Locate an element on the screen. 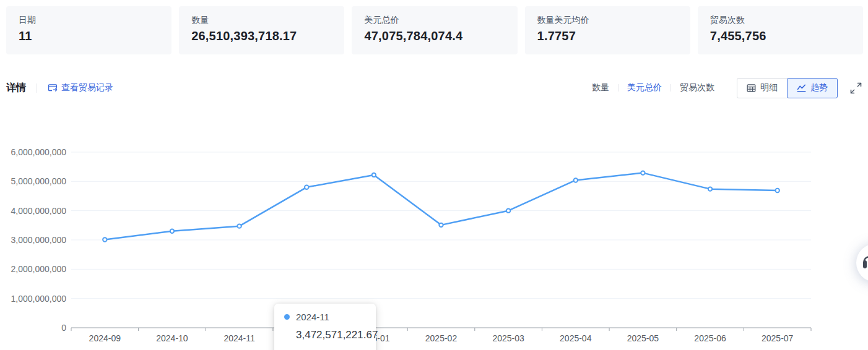 The width and height of the screenshot is (868, 350). chart-tooltip: 2024-11 3,472,571,221.67 is located at coordinates (325, 327).